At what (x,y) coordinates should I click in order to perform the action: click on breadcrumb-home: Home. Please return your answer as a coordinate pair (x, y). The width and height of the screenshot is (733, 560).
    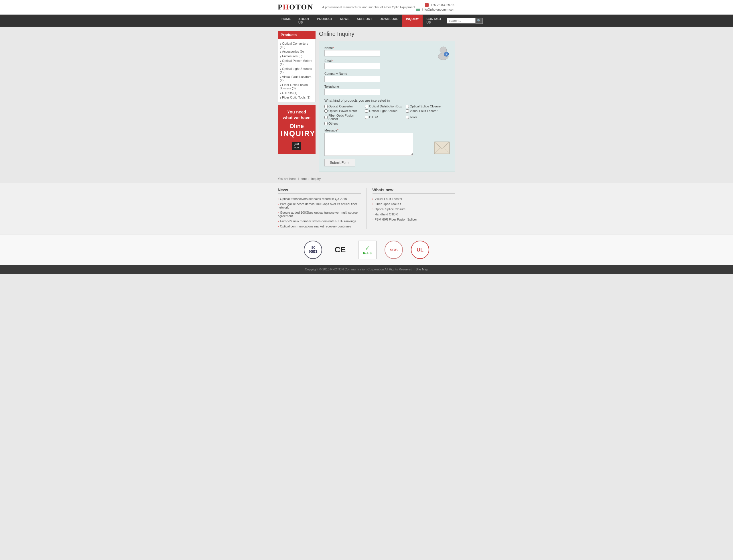
    Looking at the image, I should click on (303, 179).